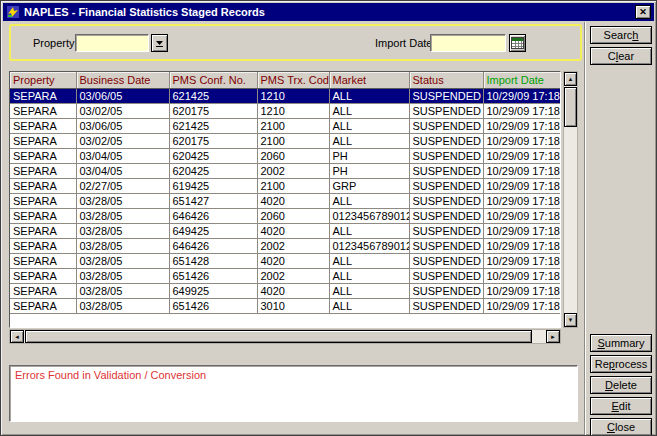  What do you see at coordinates (621, 35) in the screenshot?
I see `search-button: Search` at bounding box center [621, 35].